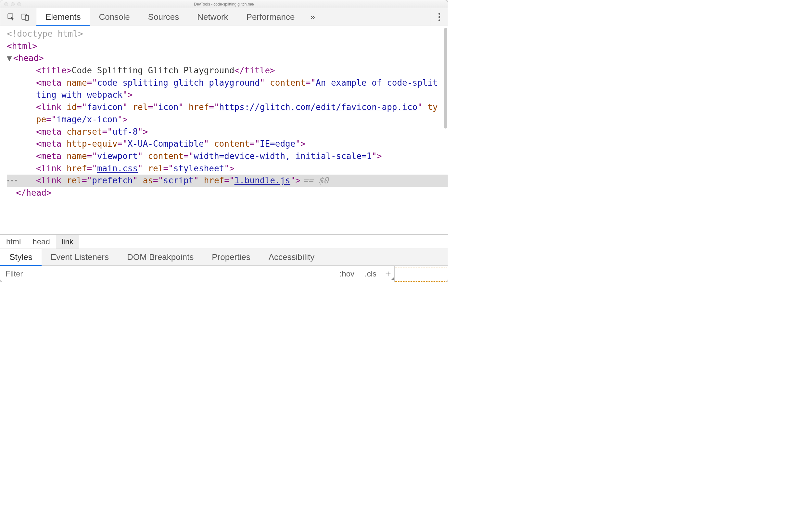 Image resolution: width=812 pixels, height=527 pixels. Describe the element at coordinates (80, 257) in the screenshot. I see `subtab-event-listeners: Event Listeners` at that location.